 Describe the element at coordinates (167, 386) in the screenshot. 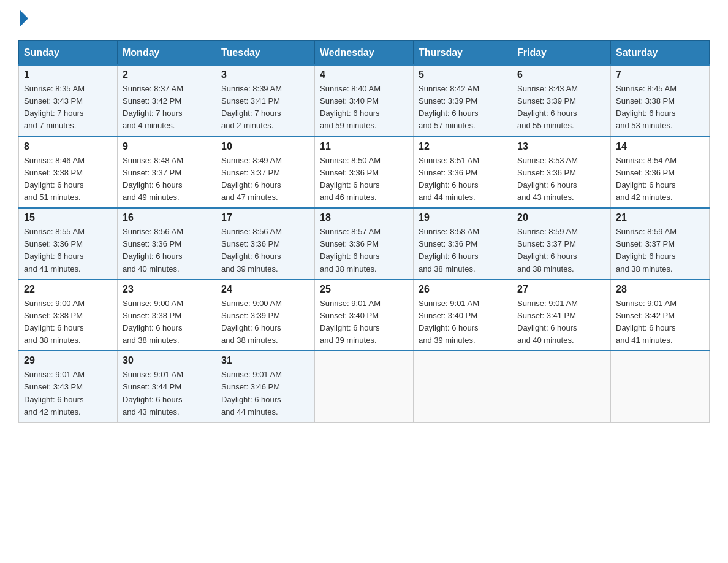

I see `calendar-cell: 30Sunrise: 9:01 AMSunset: 3:44 PMDayligh…` at that location.